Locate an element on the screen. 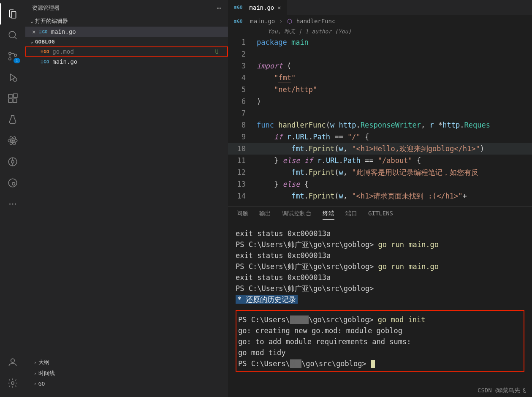 The width and height of the screenshot is (532, 397). code-line: 14 fmt.Fprint(w, "<h1>请求页面未找到 :(</h1>"+ is located at coordinates (380, 196).